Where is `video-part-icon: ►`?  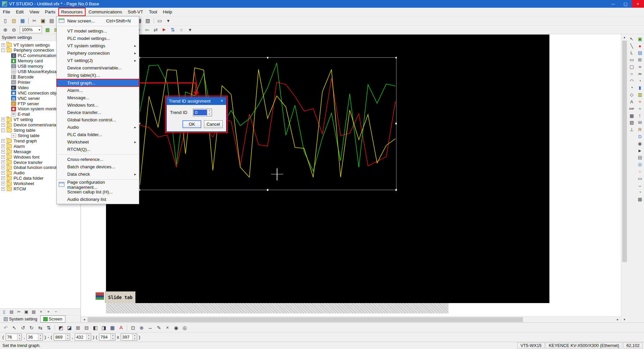
video-part-icon: ► is located at coordinates (640, 151).